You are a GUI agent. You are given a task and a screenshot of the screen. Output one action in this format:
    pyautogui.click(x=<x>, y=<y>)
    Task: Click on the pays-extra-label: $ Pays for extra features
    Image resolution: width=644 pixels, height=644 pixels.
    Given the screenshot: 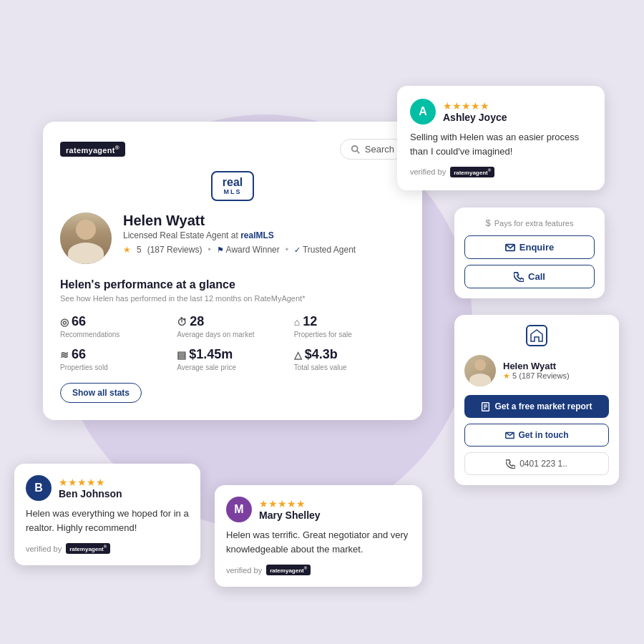 What is the action you would take?
    pyautogui.click(x=530, y=223)
    